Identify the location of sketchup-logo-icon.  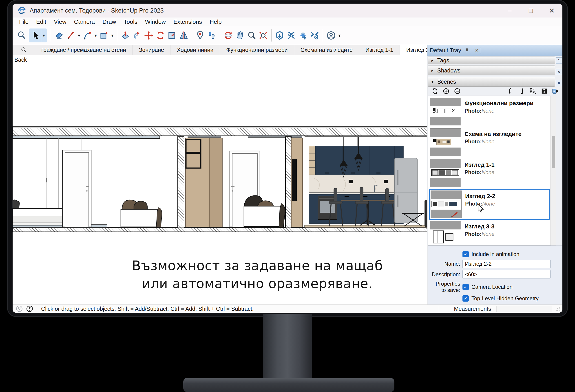
(22, 10).